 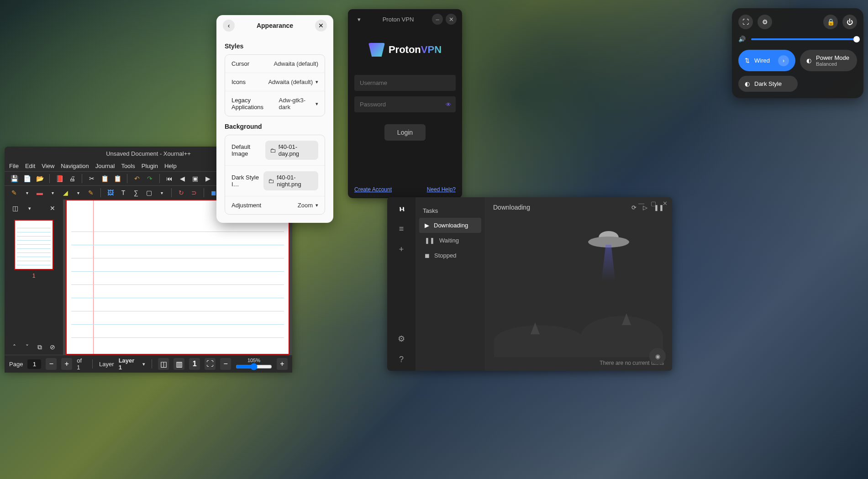 I want to click on page-canvas, so click(x=178, y=277).